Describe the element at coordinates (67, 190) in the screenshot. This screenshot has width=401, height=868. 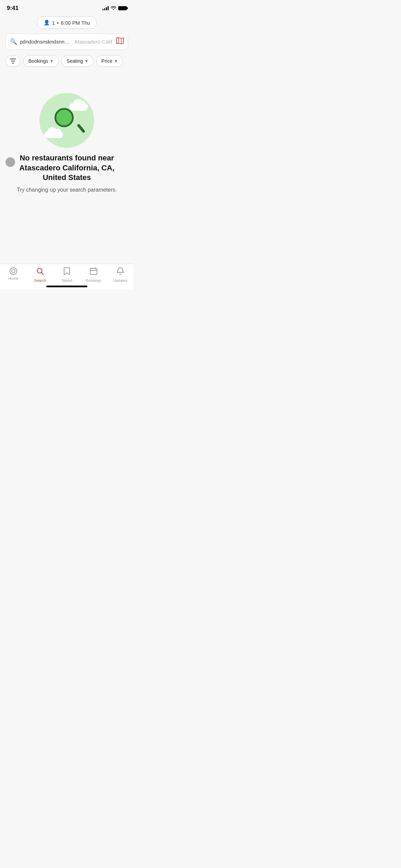
I see `empty-state-subtitle: Try changing up your search parameters.` at that location.